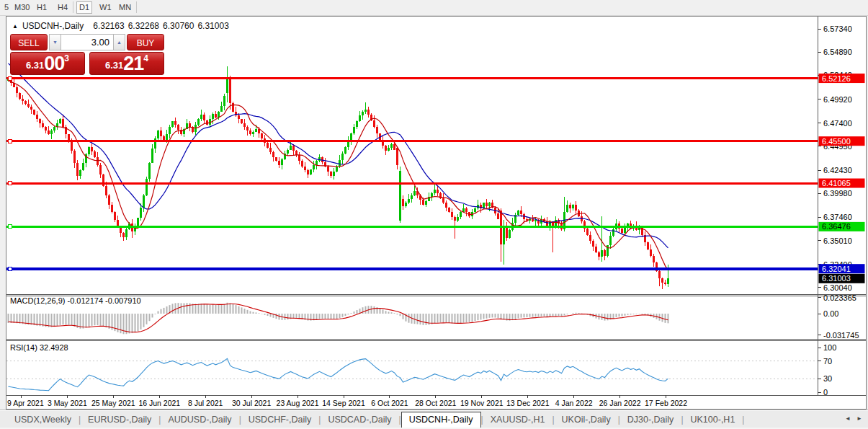 The width and height of the screenshot is (868, 429). I want to click on volume-input, so click(87, 42).